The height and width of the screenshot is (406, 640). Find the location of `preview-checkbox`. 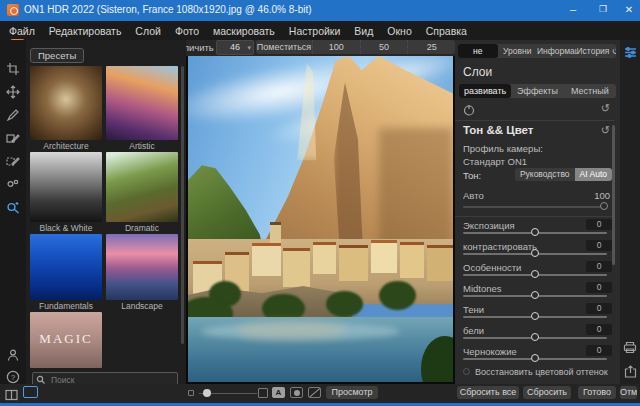

preview-checkbox is located at coordinates (263, 393).